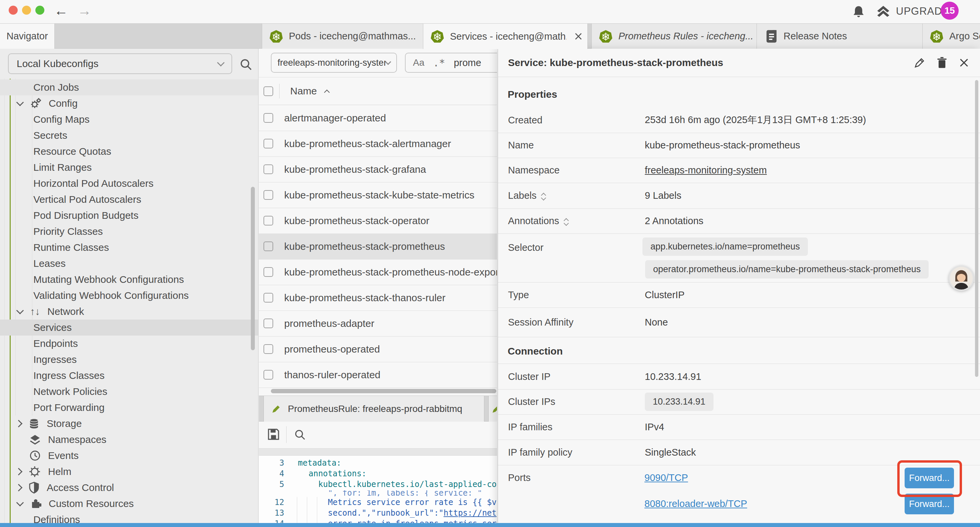 The image size is (980, 527). What do you see at coordinates (274, 435) in the screenshot?
I see `save-icon` at bounding box center [274, 435].